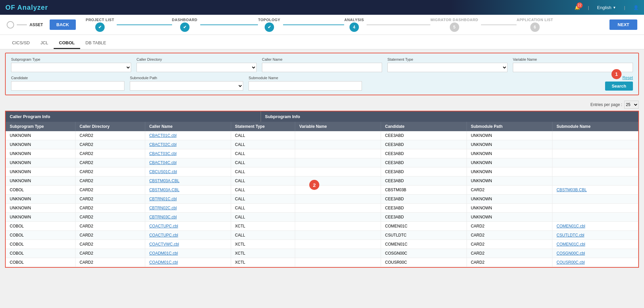  What do you see at coordinates (499, 25) in the screenshot?
I see `step-5-line` at bounding box center [499, 25].